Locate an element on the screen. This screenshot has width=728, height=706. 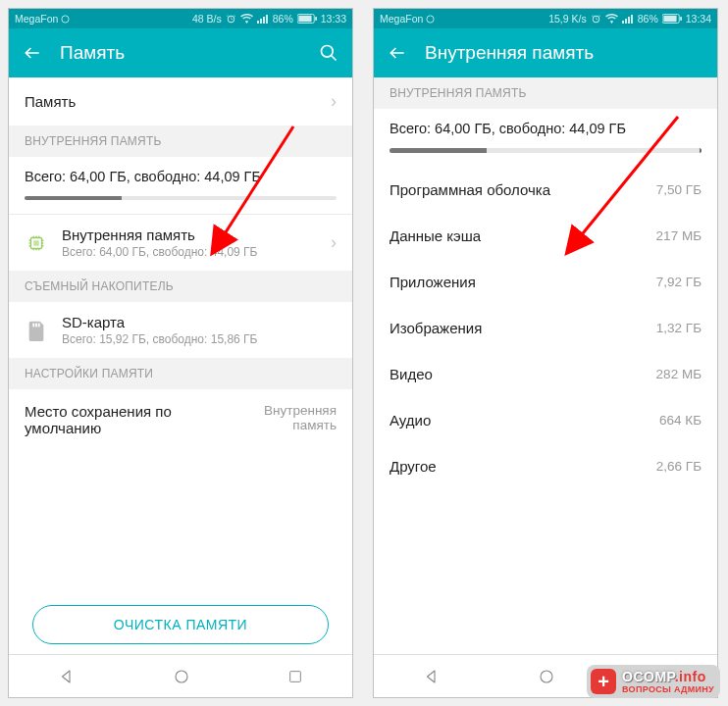
detail-value: 7,92 ГБ is located at coordinates (679, 282).